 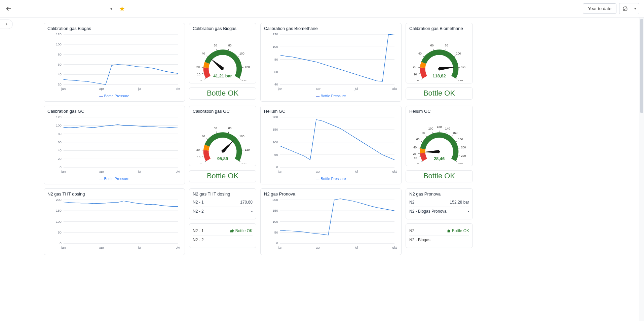 I want to click on svg-text: 150, so click(x=59, y=211).